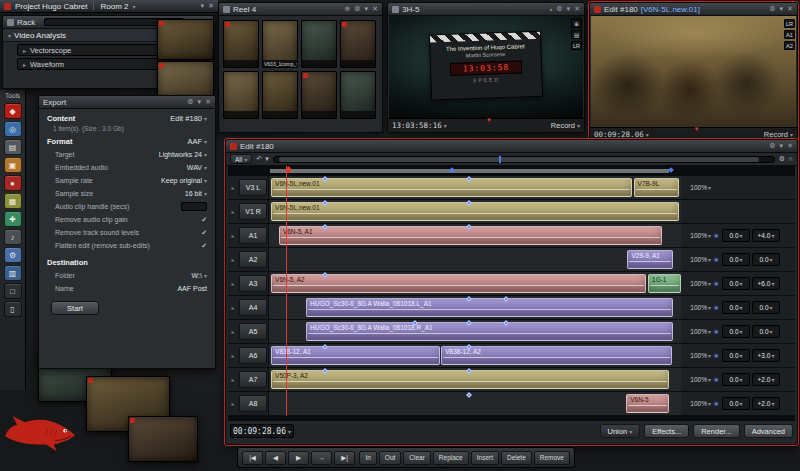 This screenshot has width=800, height=471. What do you see at coordinates (490, 308) in the screenshot?
I see `timeline-clip: HUGO_Sc30-6_8G A Walla_081018.L_A1` at bounding box center [490, 308].